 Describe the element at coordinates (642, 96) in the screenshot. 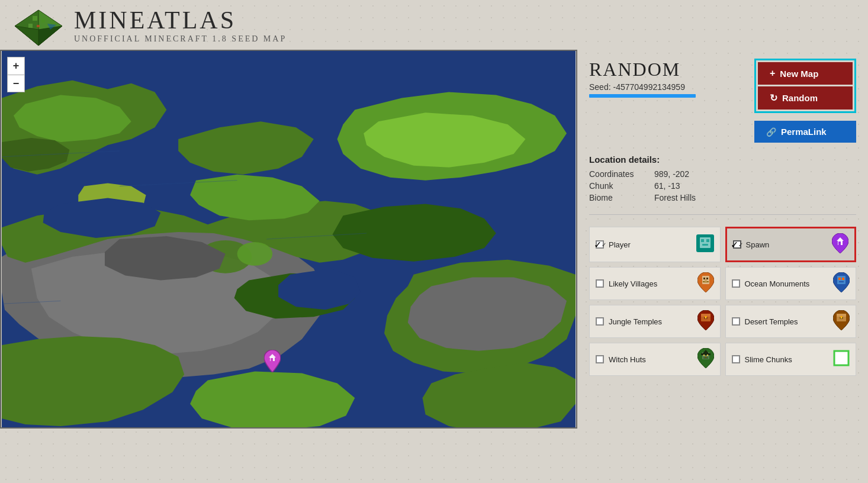

I see `seed-progress-bar` at that location.